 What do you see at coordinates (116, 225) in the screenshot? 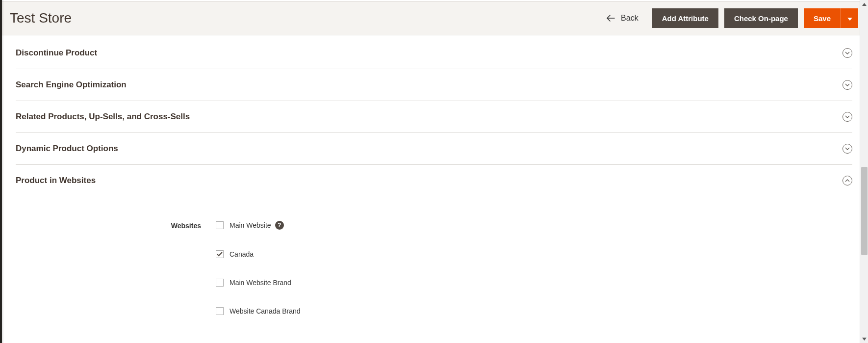
I see `websites-field-label: Websites` at bounding box center [116, 225].